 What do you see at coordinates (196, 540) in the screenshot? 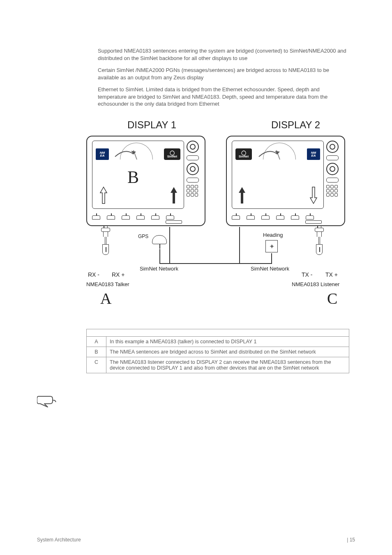
I see `page-footer: System Architecture | 15` at bounding box center [196, 540].